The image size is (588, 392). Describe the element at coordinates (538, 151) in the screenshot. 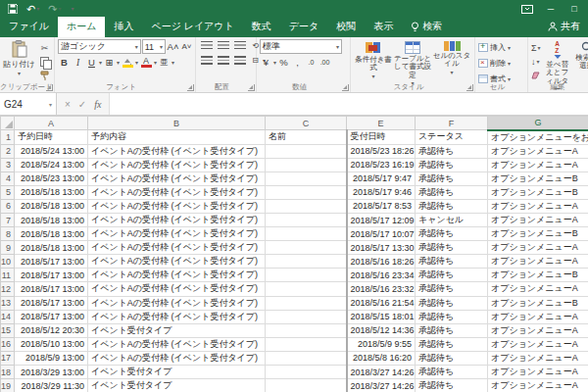

I see `cell-G2: オプションメニューA` at that location.